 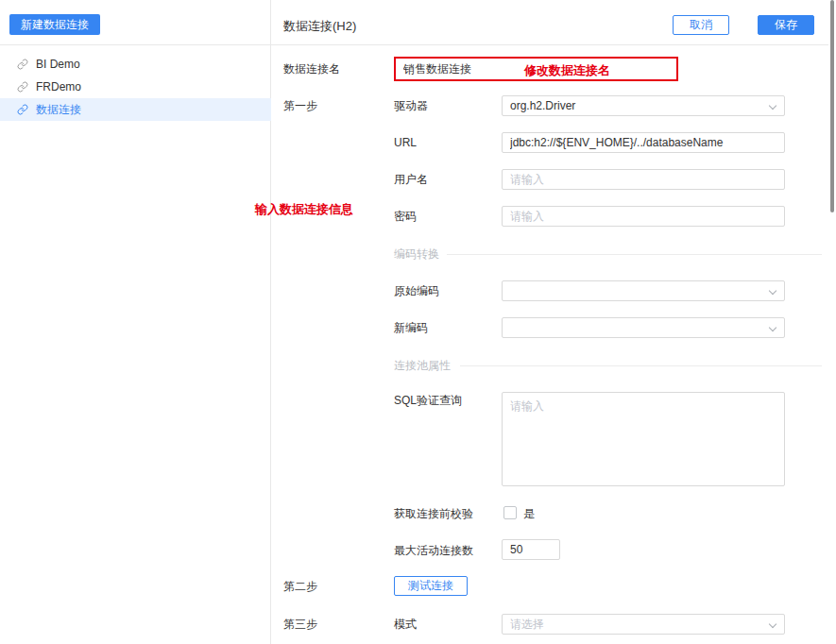 What do you see at coordinates (55, 25) in the screenshot?
I see `new-connection-button: 新建数据连接` at bounding box center [55, 25].